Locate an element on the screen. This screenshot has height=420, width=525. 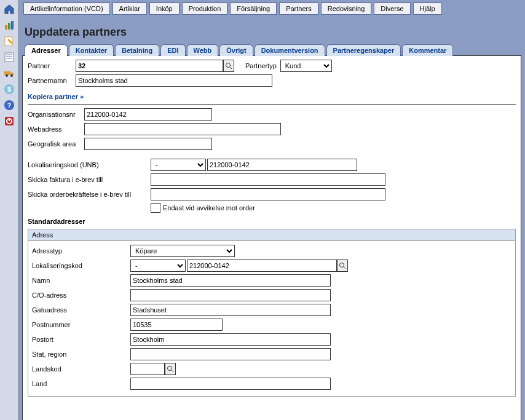
home-icon is located at coordinates (9, 9).